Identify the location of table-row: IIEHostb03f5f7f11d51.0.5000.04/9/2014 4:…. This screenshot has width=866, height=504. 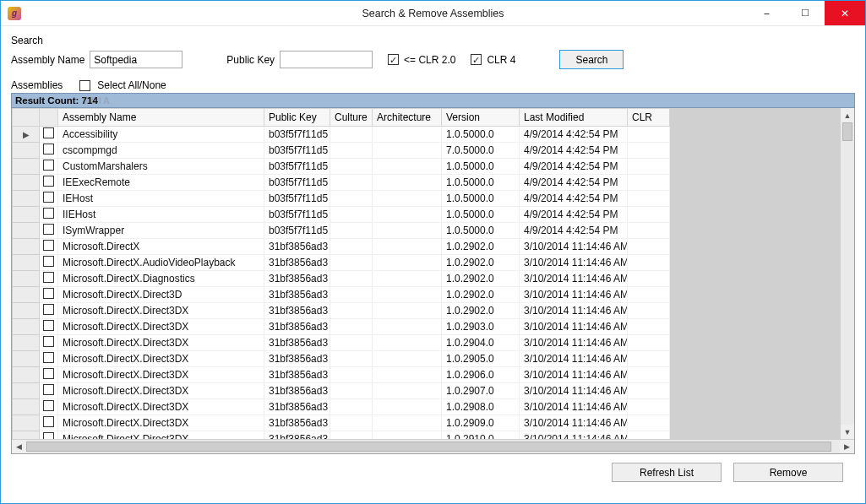
(341, 214).